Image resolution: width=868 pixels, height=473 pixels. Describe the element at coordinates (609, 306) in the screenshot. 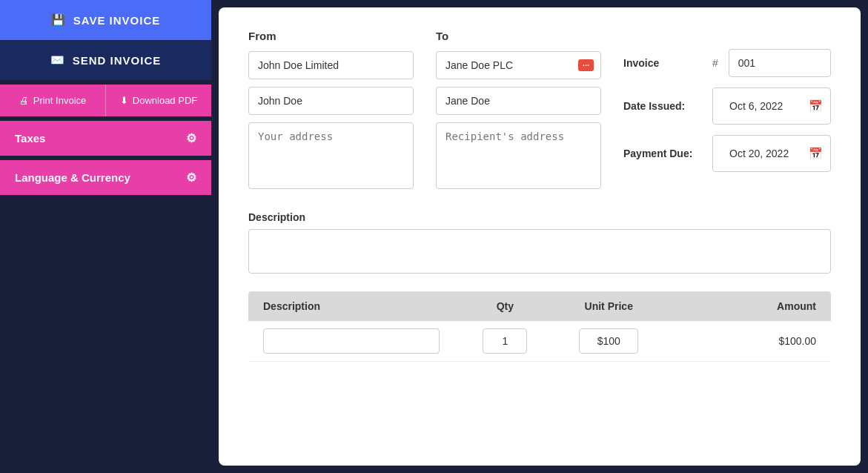

I see `col-unit-price-header: Unit Price` at that location.